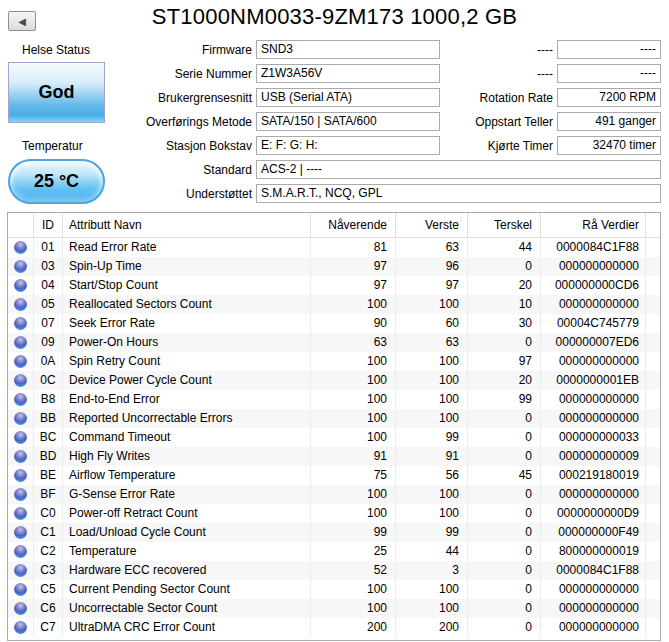  Describe the element at coordinates (334, 286) in the screenshot. I see `table-row: 04Start/Stop Count979720000000000CD6` at that location.